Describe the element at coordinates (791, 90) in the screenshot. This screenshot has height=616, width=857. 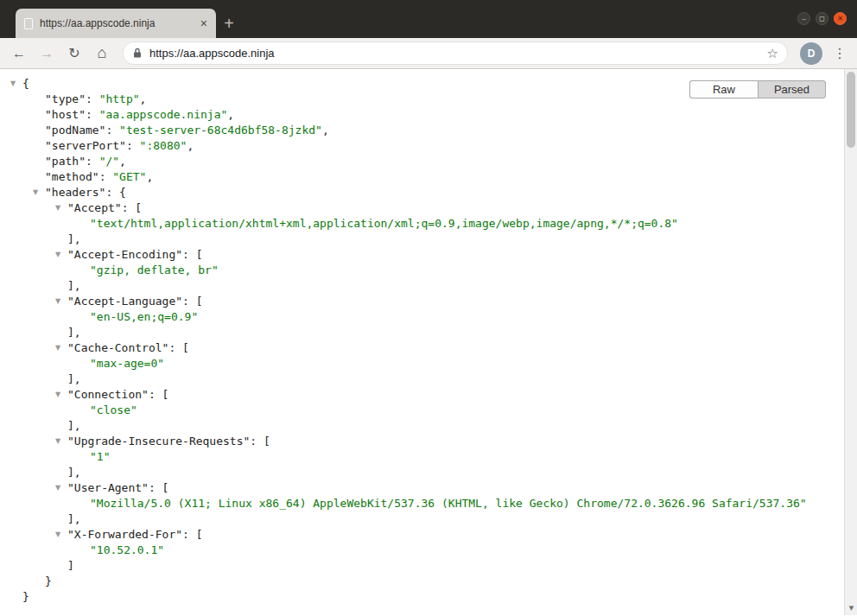
I see `parsed-button: Parsed` at that location.